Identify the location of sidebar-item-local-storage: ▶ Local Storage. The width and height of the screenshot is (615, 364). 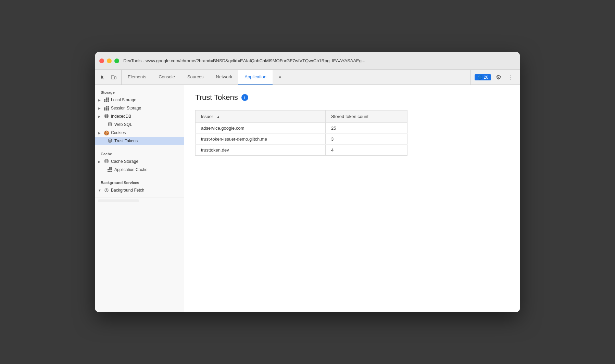
(140, 100).